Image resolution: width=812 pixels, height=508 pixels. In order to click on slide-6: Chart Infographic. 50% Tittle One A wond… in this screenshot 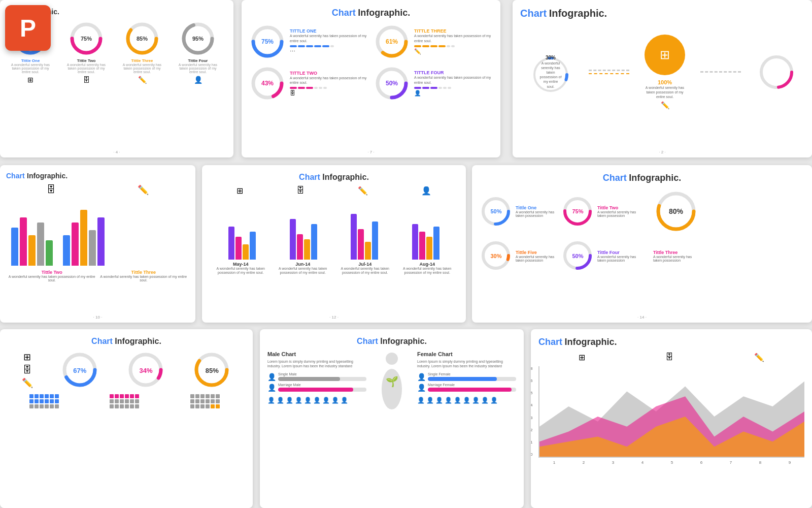, I will do `click(642, 244)`.